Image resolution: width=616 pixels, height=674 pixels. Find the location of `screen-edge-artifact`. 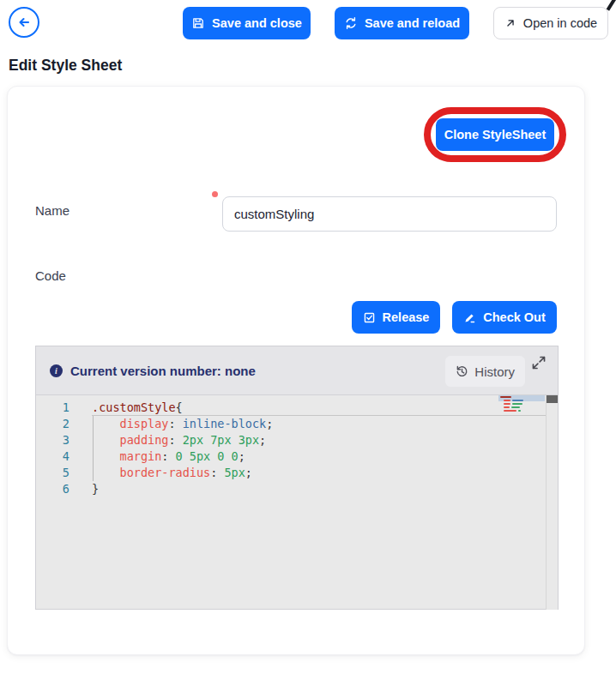

screen-edge-artifact is located at coordinates (611, 5).